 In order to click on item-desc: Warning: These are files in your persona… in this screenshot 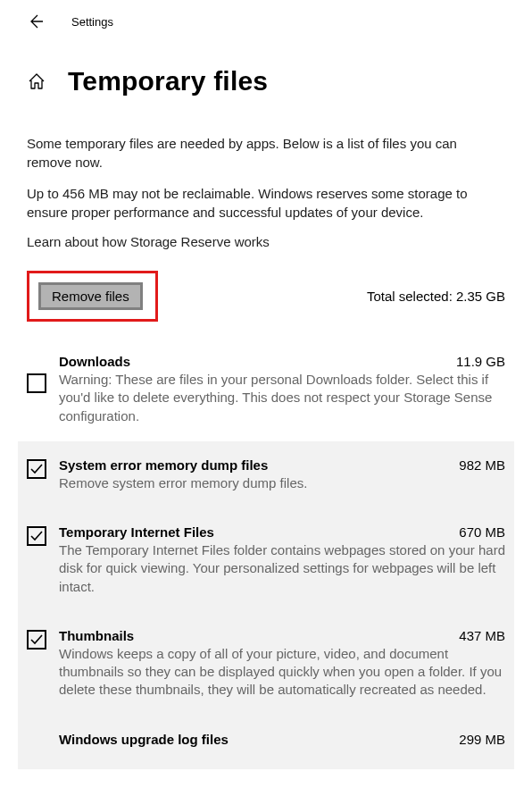, I will do `click(282, 398)`.